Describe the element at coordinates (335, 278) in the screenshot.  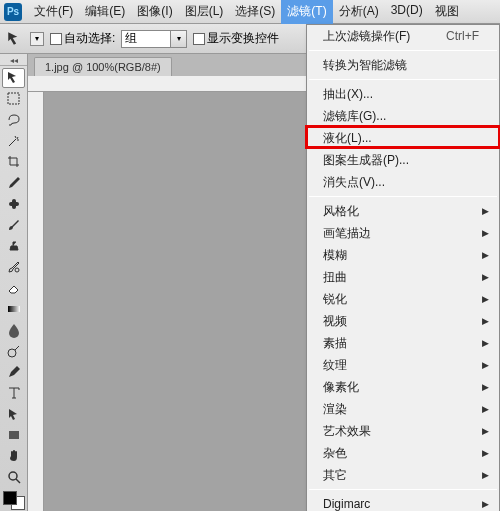
I see `menu-item-label: 扭曲` at that location.